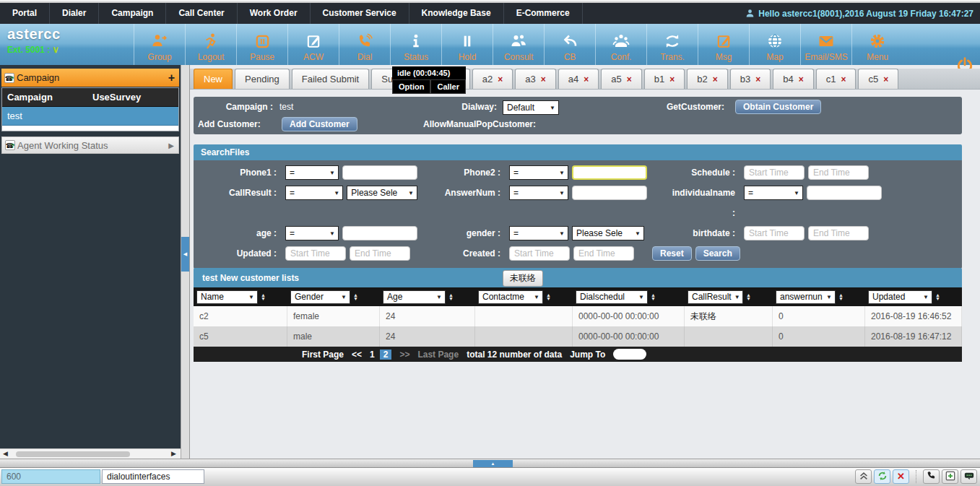 This screenshot has width=980, height=486. What do you see at coordinates (90, 78) in the screenshot?
I see `sidebar-panel-campaign-header: ☎? Campaign +` at bounding box center [90, 78].